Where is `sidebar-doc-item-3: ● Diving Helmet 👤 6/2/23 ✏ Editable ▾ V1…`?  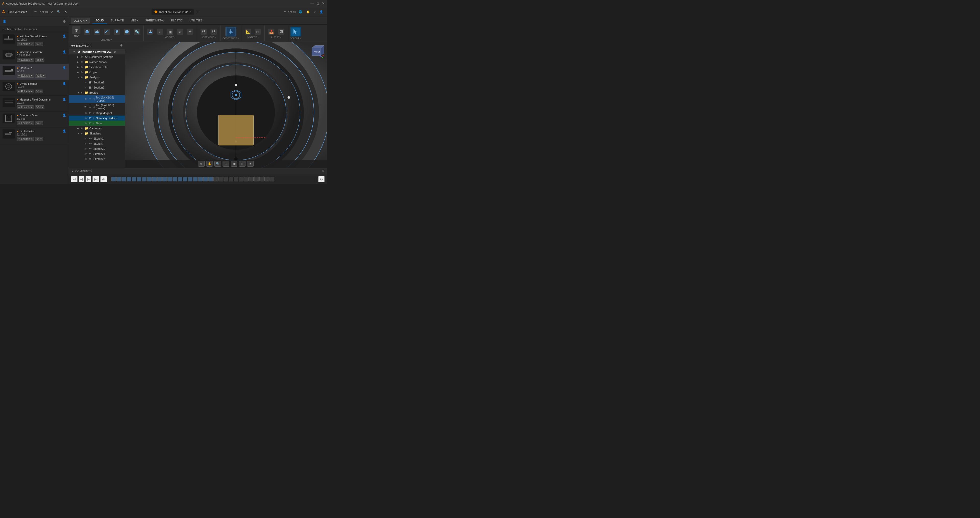
sidebar-doc-item-3: ● Diving Helmet 👤 6/2/23 ✏ Editable ▾ V1… is located at coordinates (34, 88).